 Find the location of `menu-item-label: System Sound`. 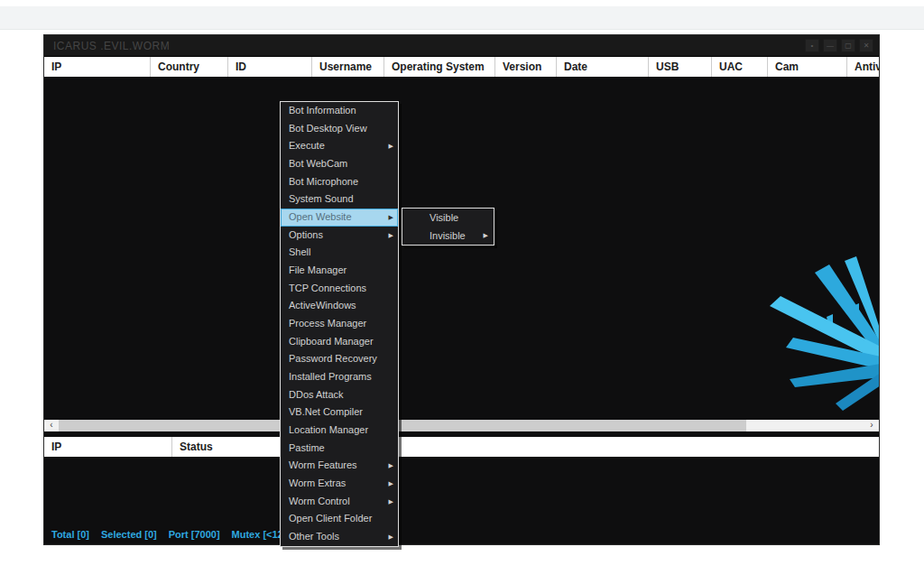

menu-item-label: System Sound is located at coordinates (321, 199).